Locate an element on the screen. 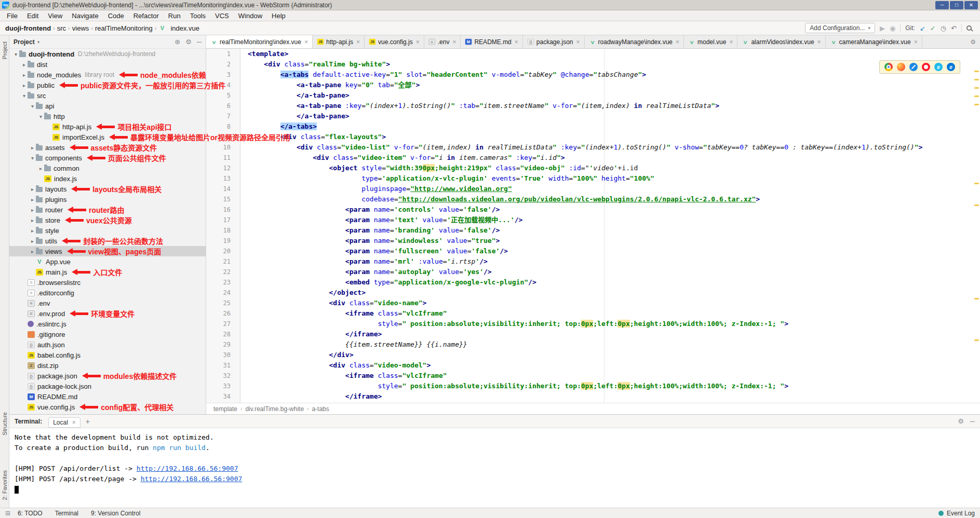  settings-gear-icon: ⚙ is located at coordinates (189, 42).